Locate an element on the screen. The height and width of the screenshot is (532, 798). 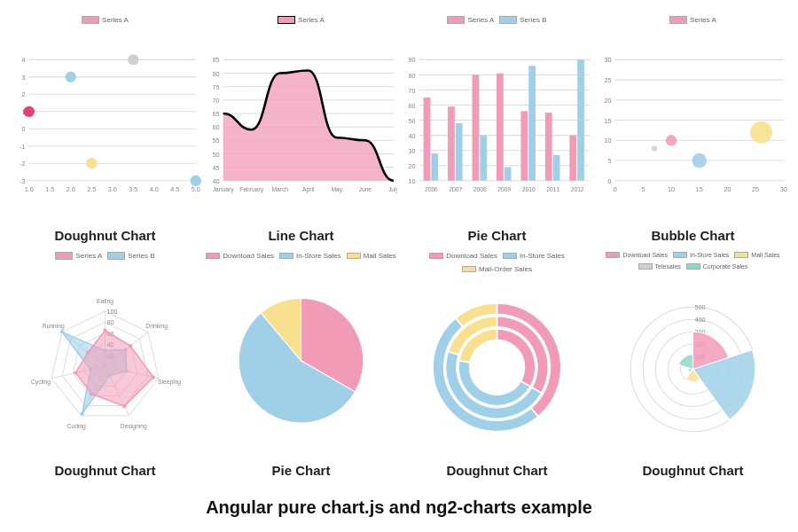
svg-text: -1 is located at coordinates (22, 147).